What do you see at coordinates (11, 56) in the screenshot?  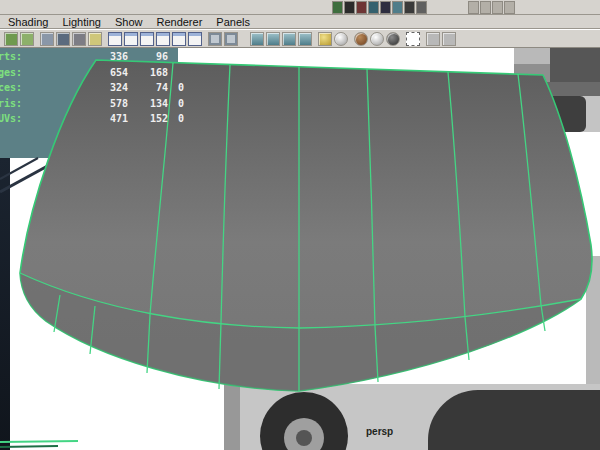 I see `hud-label: Verts:` at bounding box center [11, 56].